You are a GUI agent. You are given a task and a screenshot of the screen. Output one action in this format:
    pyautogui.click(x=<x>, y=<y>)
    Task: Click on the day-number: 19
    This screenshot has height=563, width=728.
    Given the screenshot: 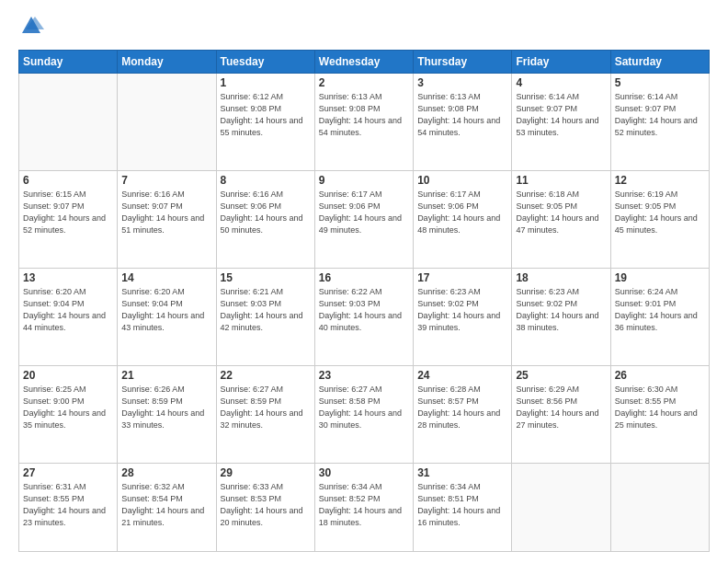 What is the action you would take?
    pyautogui.click(x=660, y=278)
    